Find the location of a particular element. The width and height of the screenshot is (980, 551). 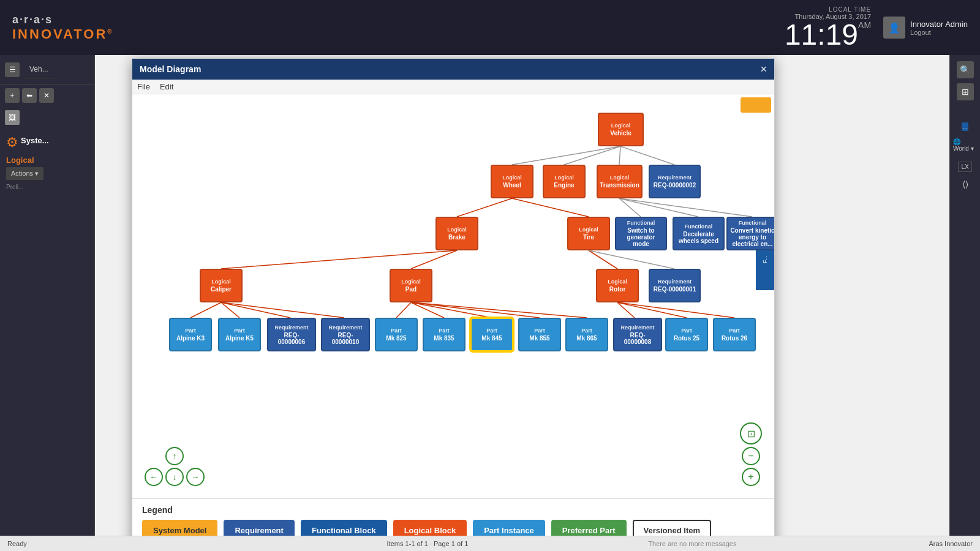

node-label: Decelerate wheels speed is located at coordinates (698, 238).